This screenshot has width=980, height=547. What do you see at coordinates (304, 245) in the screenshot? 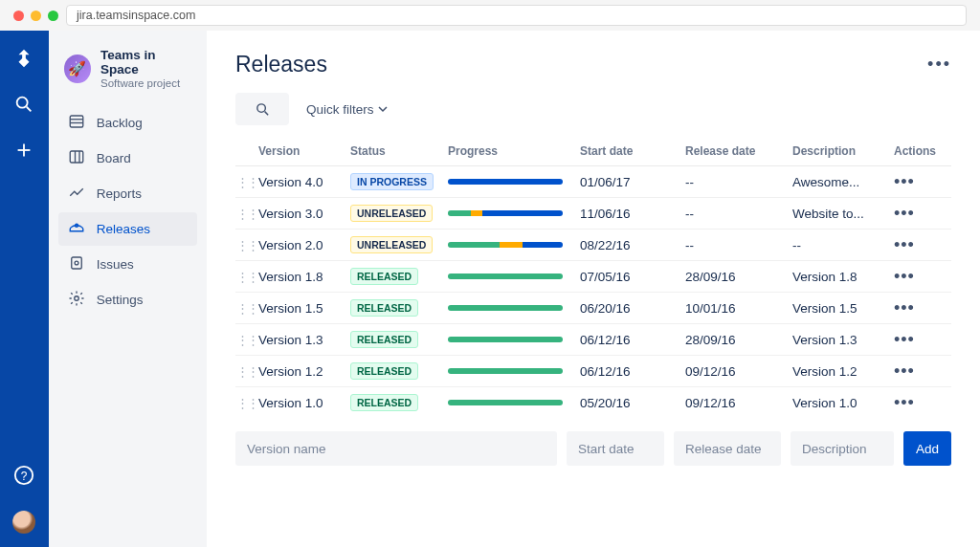
I see `version-cell: Version 2.0` at bounding box center [304, 245].